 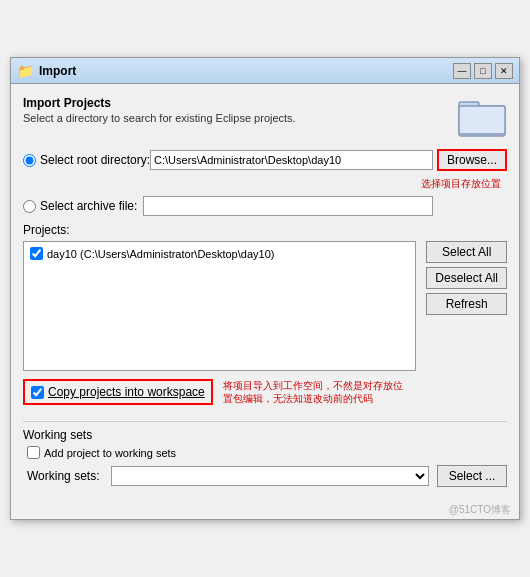 What do you see at coordinates (482, 117) in the screenshot?
I see `folder-svg-icon` at bounding box center [482, 117].